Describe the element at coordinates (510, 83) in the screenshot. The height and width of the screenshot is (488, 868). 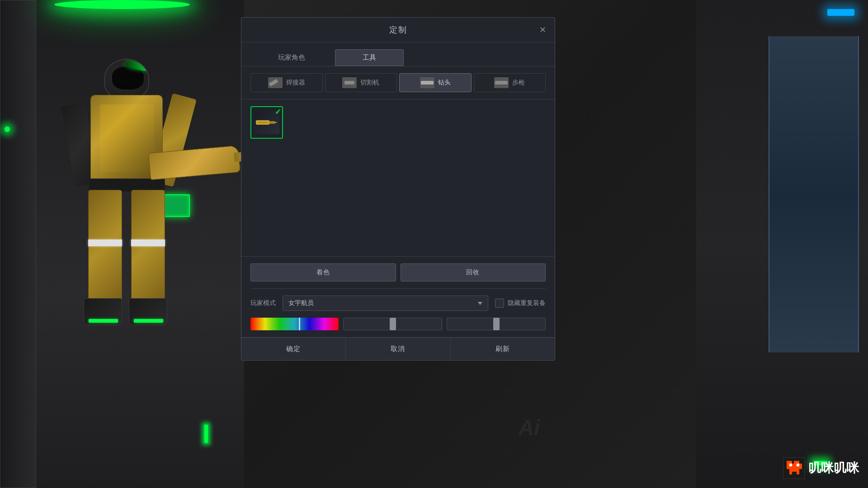
I see `tool-cat-rifle: 步枪` at that location.